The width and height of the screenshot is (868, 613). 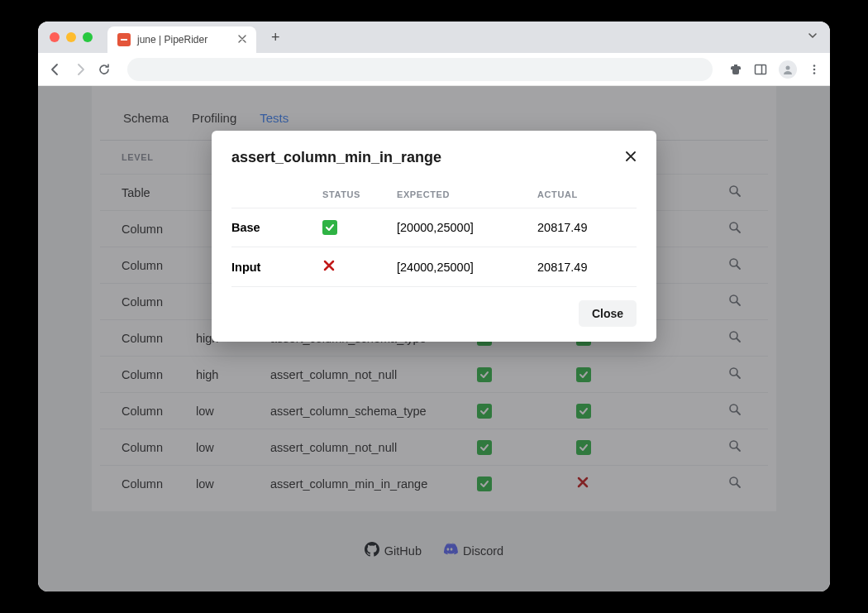 I want to click on fail-icon, so click(x=329, y=266).